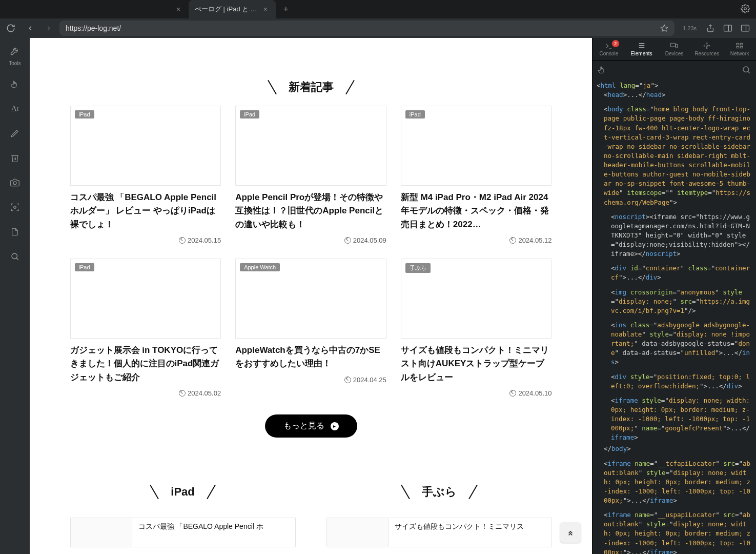  I want to click on card-title: ガジェット展示会 in TOKYOに行ってきました！個人的に注目のiPad関連ガ…, so click(146, 364).